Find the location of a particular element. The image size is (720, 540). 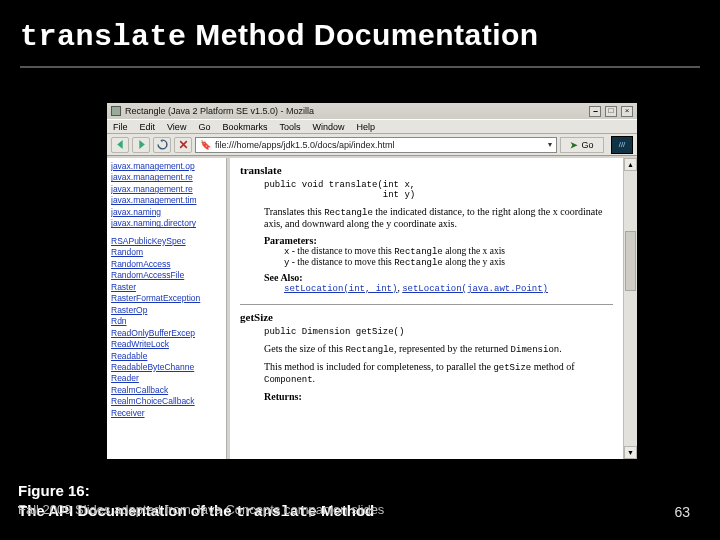

title-text: Method Documentation is located at coordinates (363, 34).